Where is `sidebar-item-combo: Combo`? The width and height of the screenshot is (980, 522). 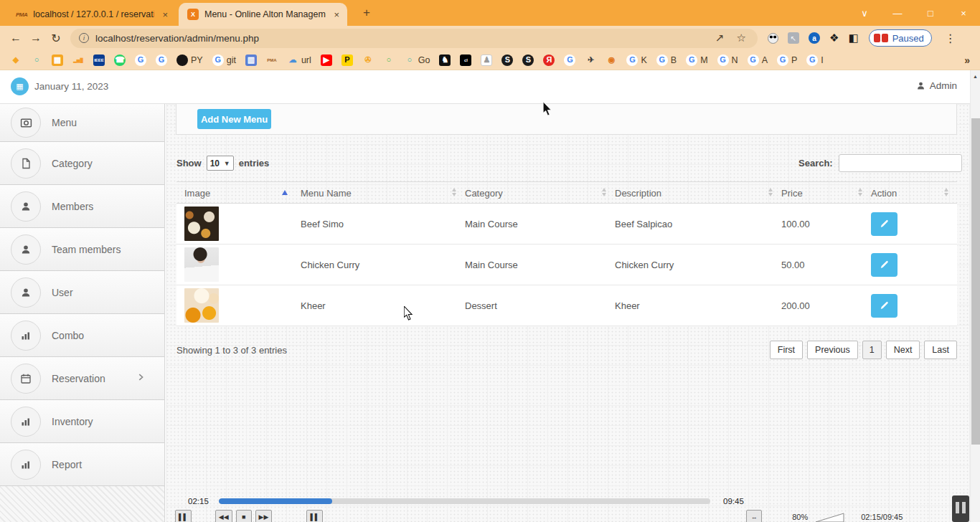
sidebar-item-combo: Combo is located at coordinates (82, 336).